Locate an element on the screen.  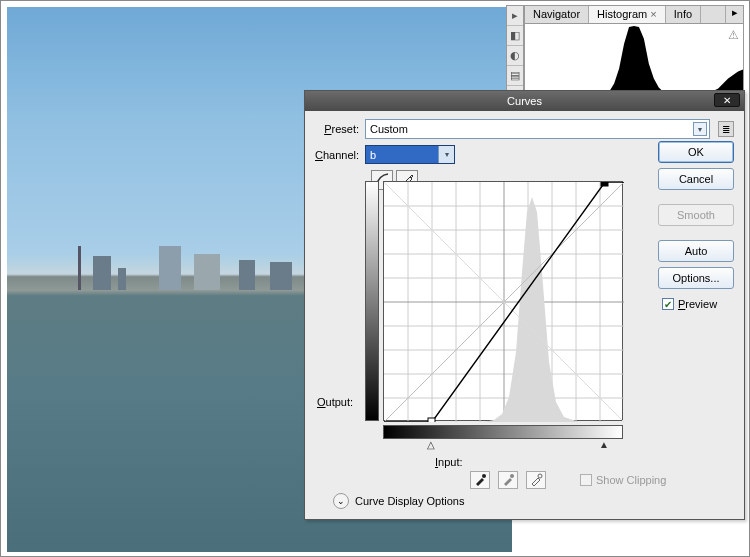
tab-histogram: Histogram × is located at coordinates (628, 14).